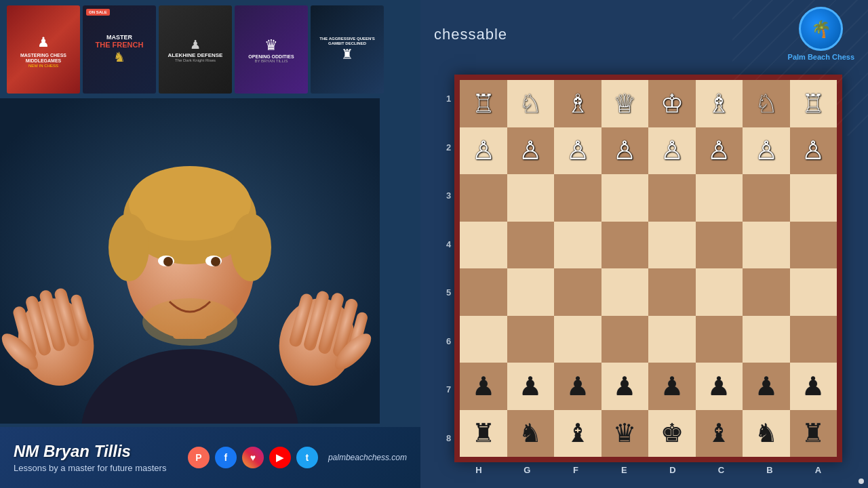  What do you see at coordinates (449, 293) in the screenshot?
I see `rank-label-5: 5` at bounding box center [449, 293].